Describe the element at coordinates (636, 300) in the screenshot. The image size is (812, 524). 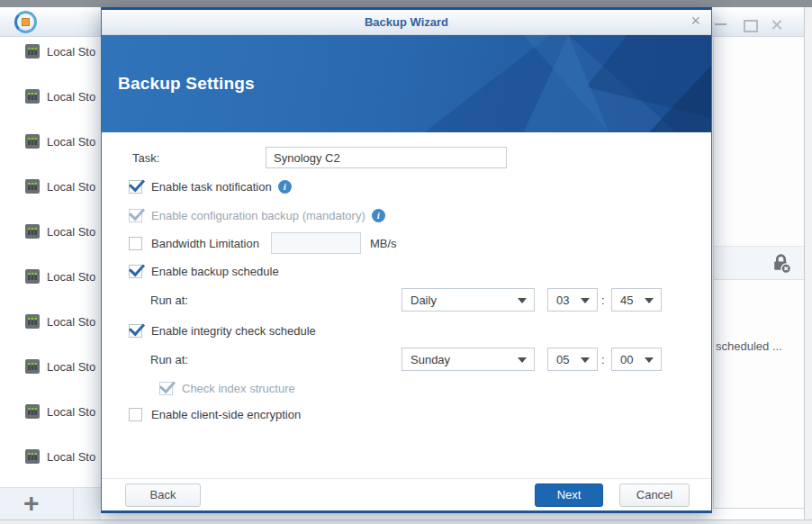
I see `backup-minute-select: 45` at that location.